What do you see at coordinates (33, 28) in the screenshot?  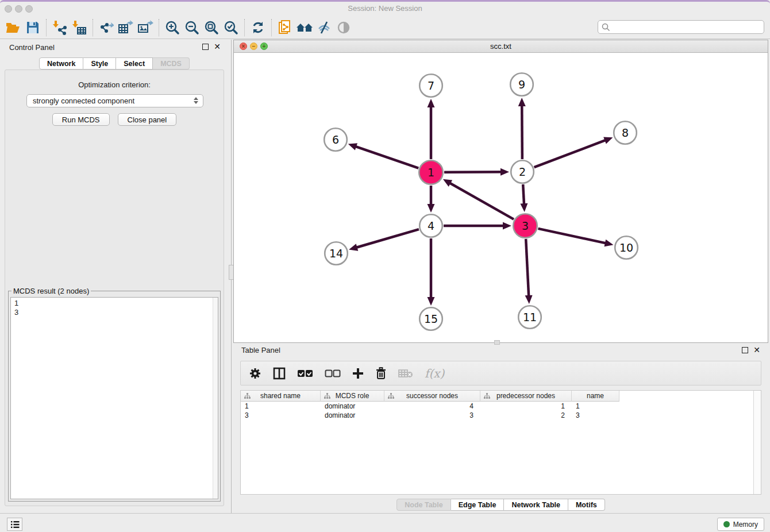 I see `save-icon` at bounding box center [33, 28].